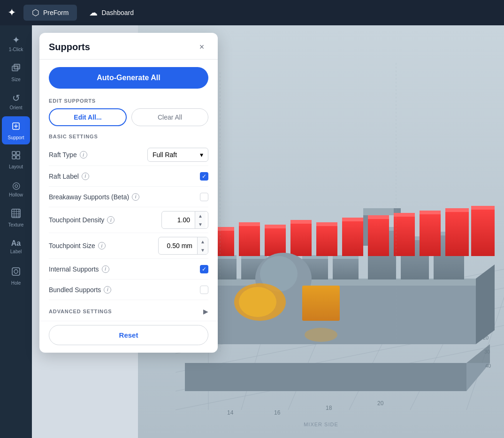 The image size is (504, 438). I want to click on layout-icon, so click(16, 157).